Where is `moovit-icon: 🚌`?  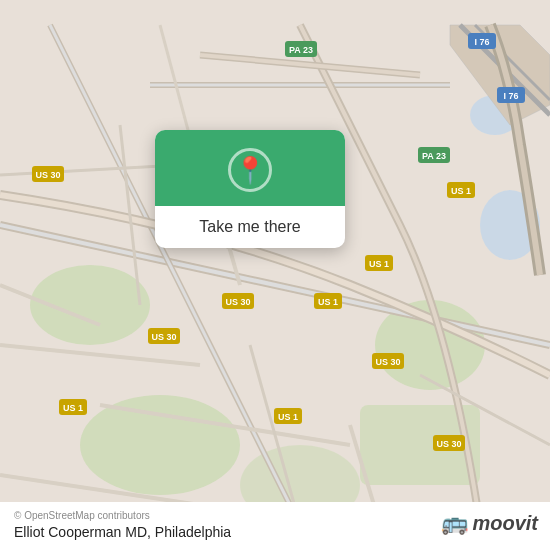
moovit-icon: 🚌 is located at coordinates (454, 523).